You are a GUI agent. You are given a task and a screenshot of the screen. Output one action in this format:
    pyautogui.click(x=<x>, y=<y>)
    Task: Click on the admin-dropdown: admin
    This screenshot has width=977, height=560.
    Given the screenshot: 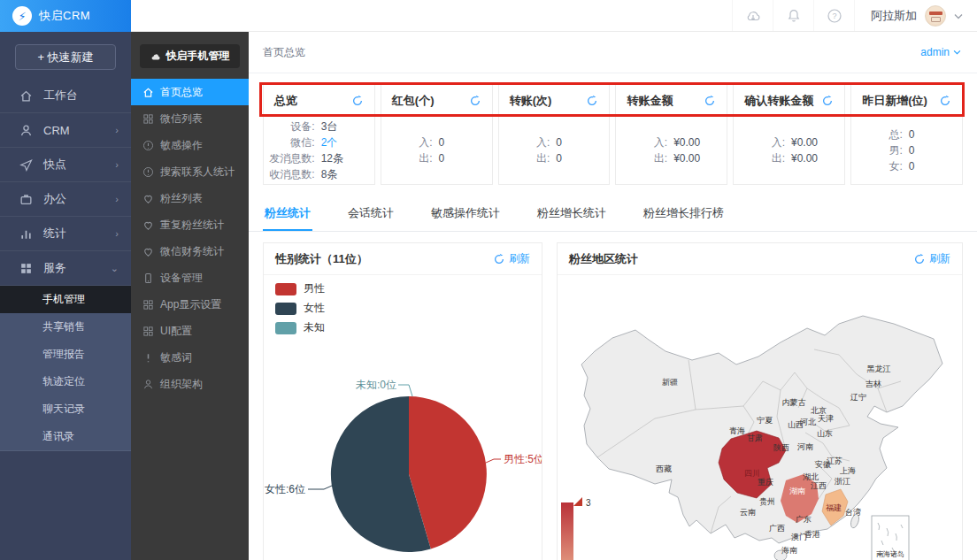 What is the action you would take?
    pyautogui.click(x=941, y=52)
    